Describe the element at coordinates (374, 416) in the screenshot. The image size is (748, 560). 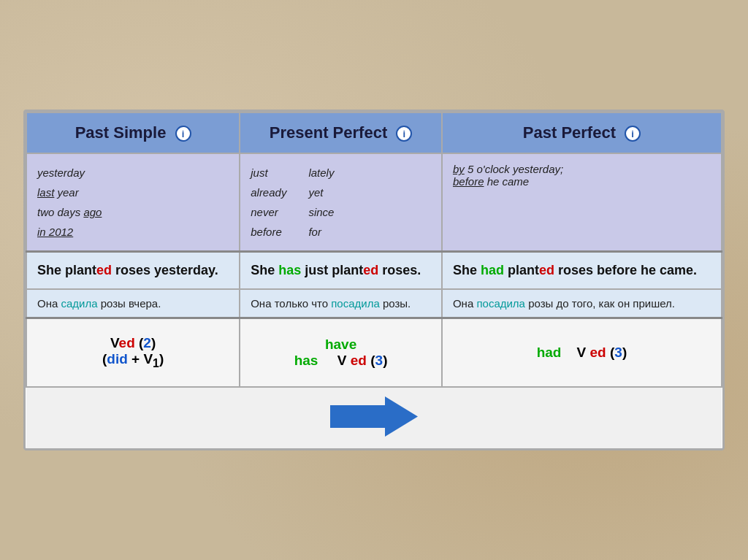
I see `right-arrow-icon` at that location.